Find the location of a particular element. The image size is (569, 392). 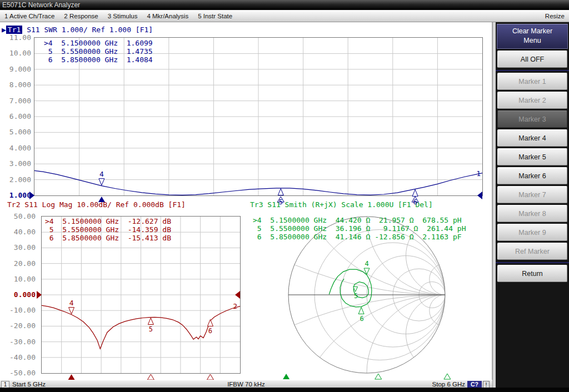

tr1-ytick-7: 4.000 is located at coordinates (16, 148).